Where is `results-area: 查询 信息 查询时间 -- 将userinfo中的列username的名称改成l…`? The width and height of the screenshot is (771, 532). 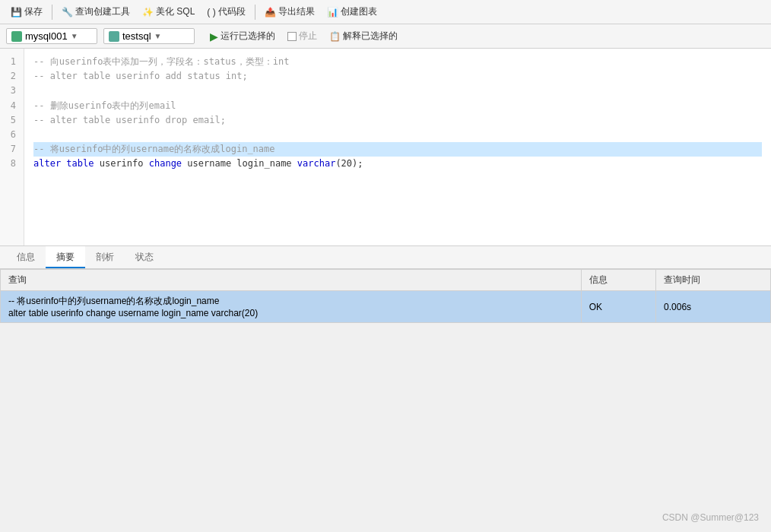 results-area: 查询 信息 查询时间 -- 将userinfo中的列username的名称改成l… is located at coordinates (386, 296).